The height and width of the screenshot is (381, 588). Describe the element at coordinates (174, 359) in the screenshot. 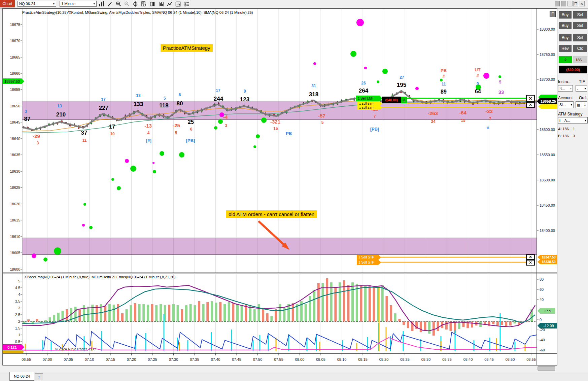

I see `time-axis-label: 07:30` at that location.